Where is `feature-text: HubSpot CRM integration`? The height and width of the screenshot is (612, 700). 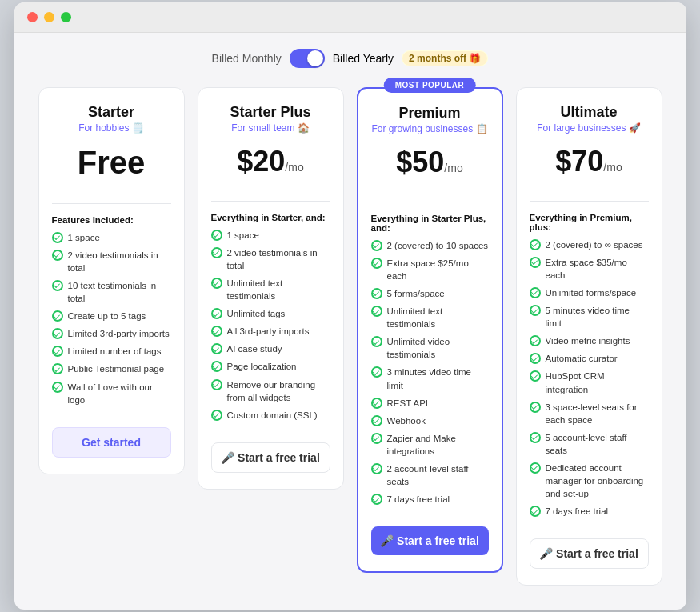
feature-text: HubSpot CRM integration is located at coordinates (597, 382).